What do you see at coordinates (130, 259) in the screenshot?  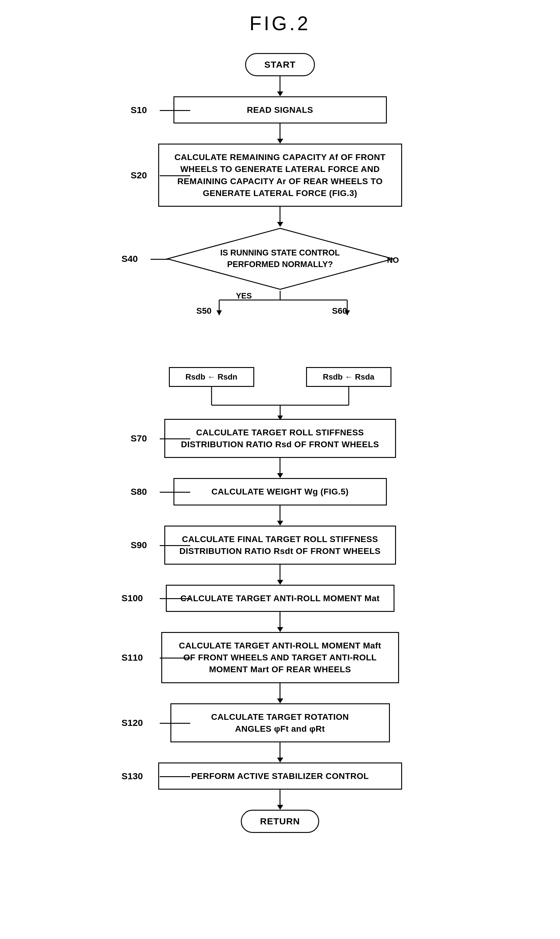 I see `s40-label: S40` at bounding box center [130, 259].